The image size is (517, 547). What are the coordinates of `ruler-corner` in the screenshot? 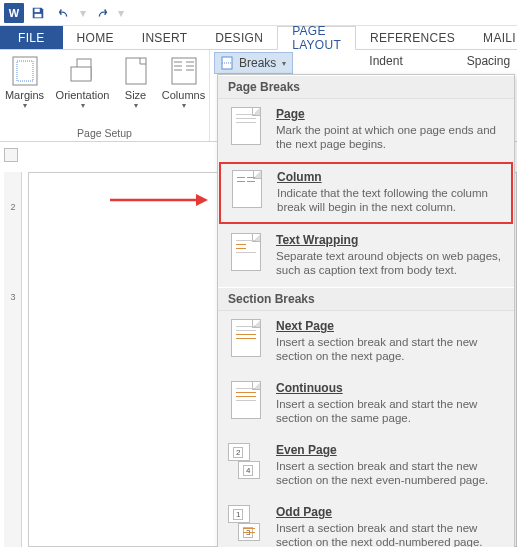 It's located at (11, 155).